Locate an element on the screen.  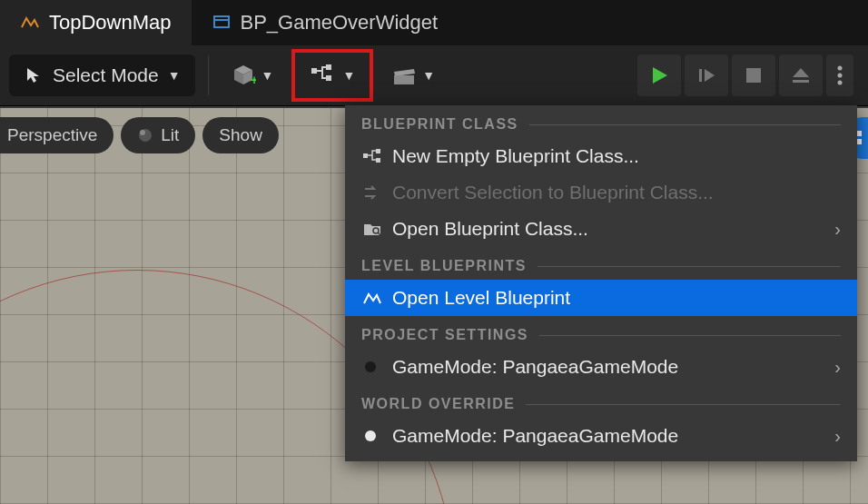
section-title: BLUEPRINT CLASS is located at coordinates (439, 124).